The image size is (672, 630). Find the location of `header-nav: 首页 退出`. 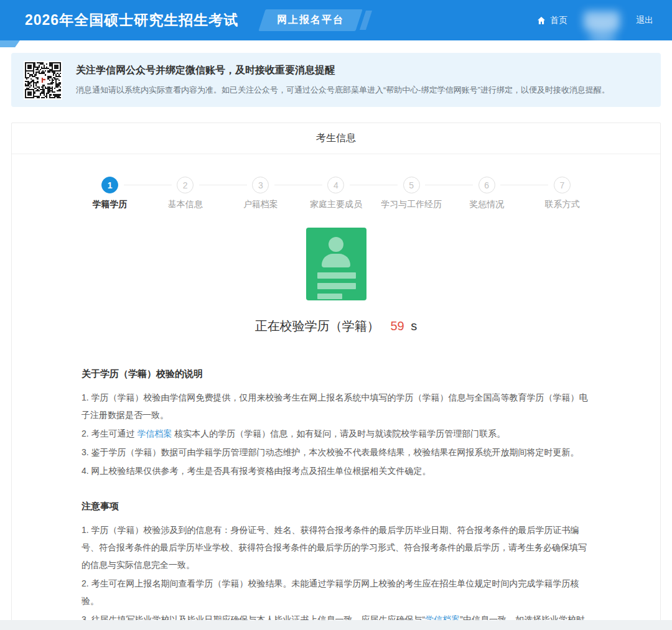

header-nav: 首页 退出 is located at coordinates (595, 21).